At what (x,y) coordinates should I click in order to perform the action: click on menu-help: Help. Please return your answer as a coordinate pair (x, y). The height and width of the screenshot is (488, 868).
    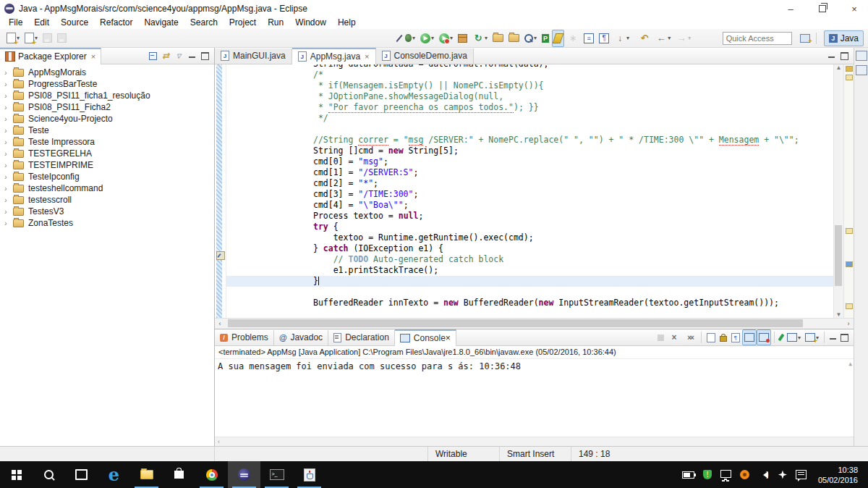
    Looking at the image, I should click on (347, 22).